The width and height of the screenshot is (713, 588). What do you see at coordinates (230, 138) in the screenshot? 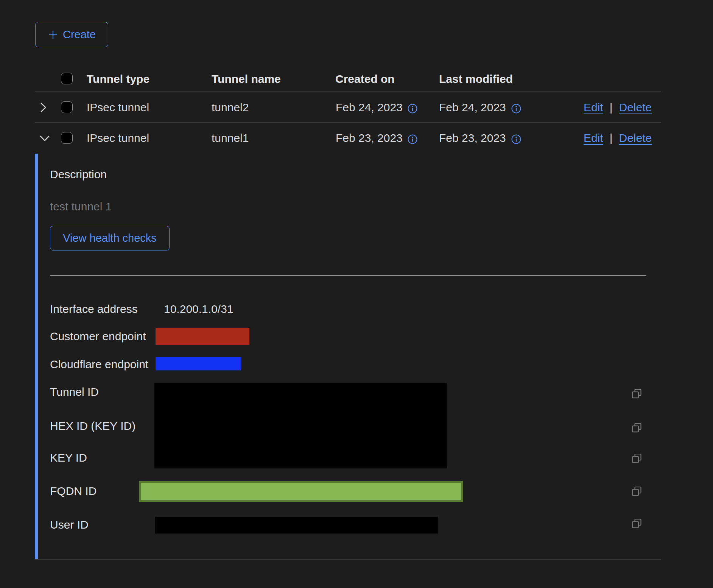
I see `cell-tunnel-name: tunnel1` at bounding box center [230, 138].